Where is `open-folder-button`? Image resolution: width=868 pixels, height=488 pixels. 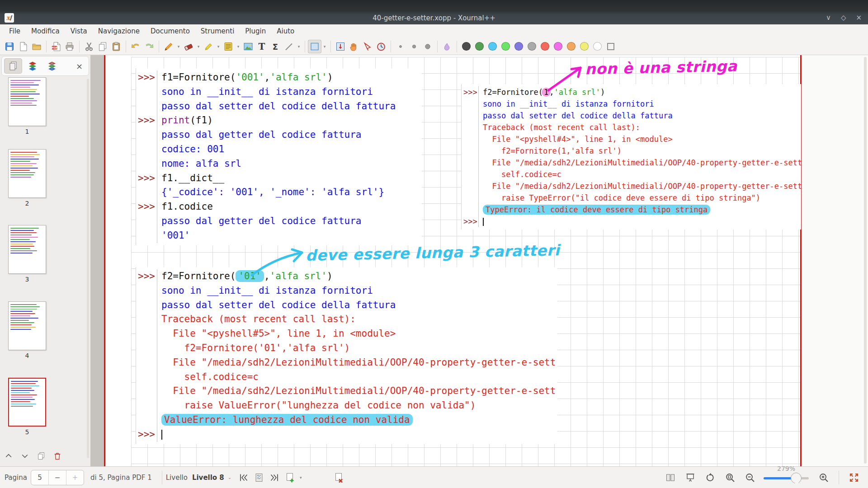 open-folder-button is located at coordinates (37, 47).